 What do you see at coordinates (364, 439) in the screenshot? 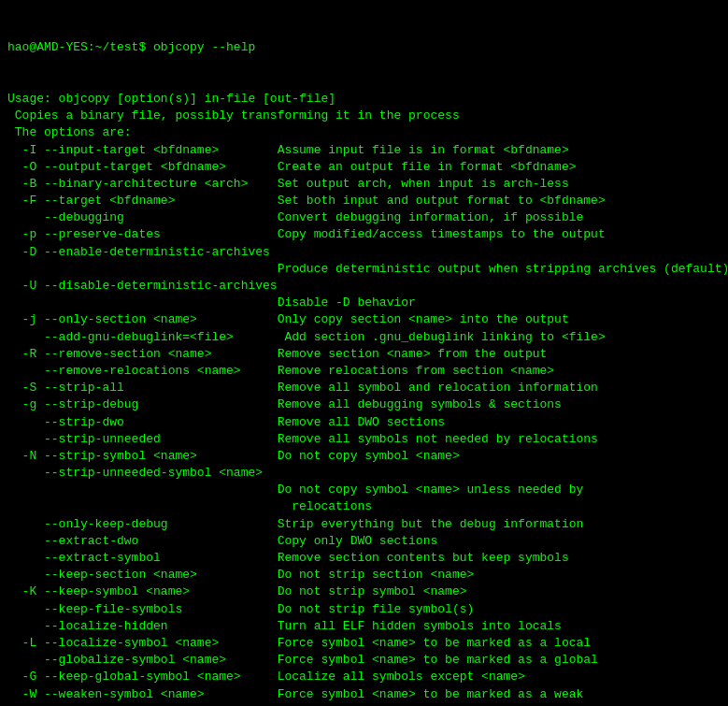
I see `terminal-line: --strip-unneeded Remove all symbols not …` at bounding box center [364, 439].